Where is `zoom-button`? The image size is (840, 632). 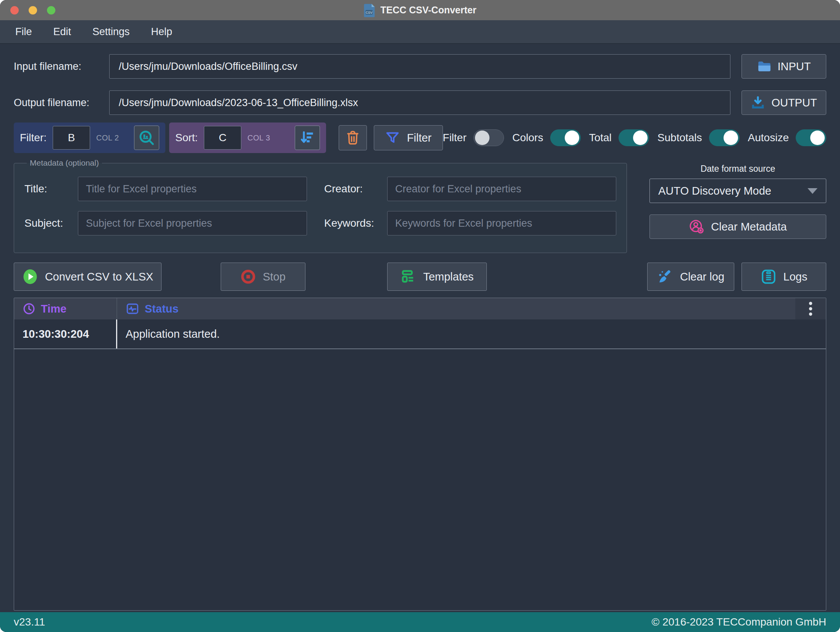 zoom-button is located at coordinates (51, 10).